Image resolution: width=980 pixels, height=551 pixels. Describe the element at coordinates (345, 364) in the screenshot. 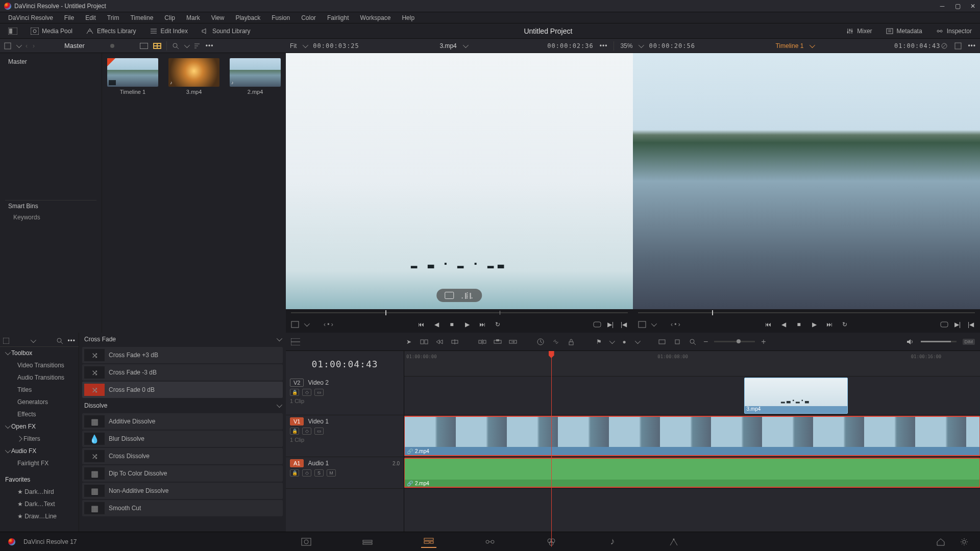

I see `timeline-timecode-display: 01:00:04:43` at that location.